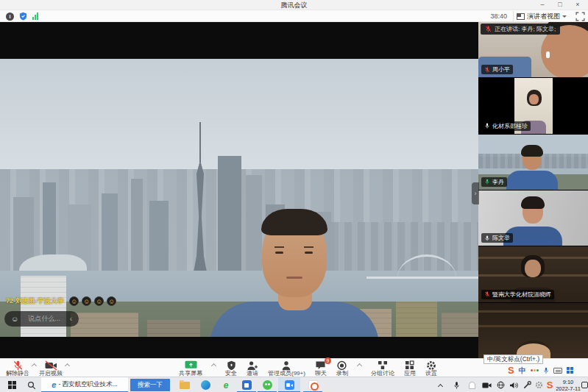  Describe the element at coordinates (342, 368) in the screenshot. I see `record-button: 录制` at that location.